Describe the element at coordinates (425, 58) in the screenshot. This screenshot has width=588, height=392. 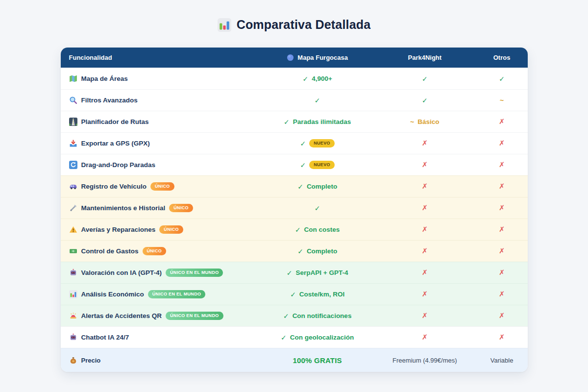
I see `header-park4night-label: Park4Night` at that location.